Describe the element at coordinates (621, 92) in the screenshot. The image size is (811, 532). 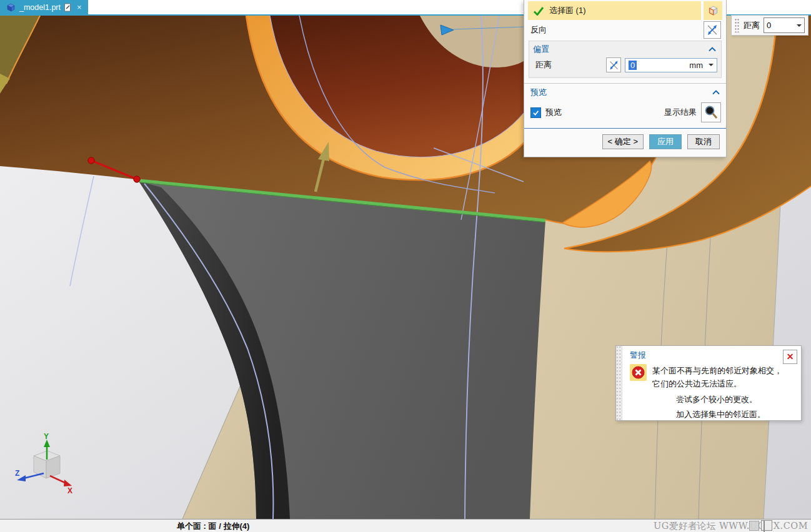
I see `preview-section-title: 预览` at that location.